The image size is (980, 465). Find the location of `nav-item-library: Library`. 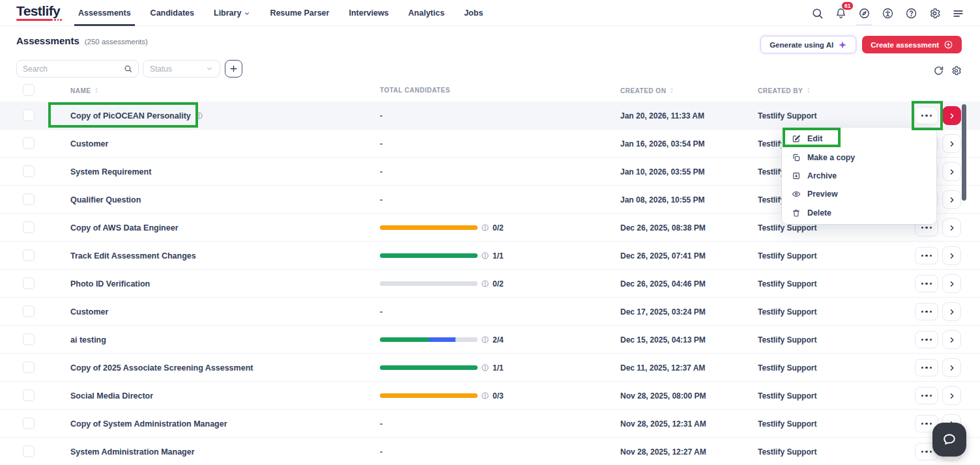

nav-item-library: Library is located at coordinates (232, 13).